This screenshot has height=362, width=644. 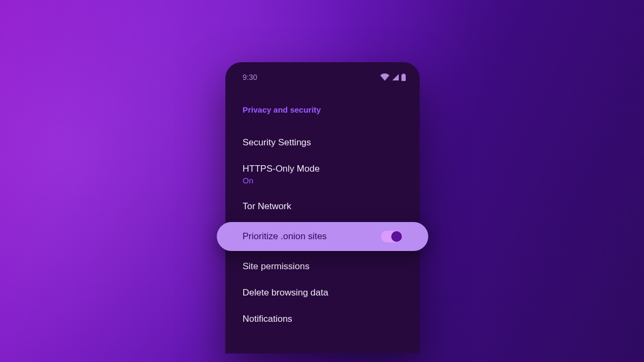 I want to click on item-security-settings: Security Settings, so click(x=323, y=143).